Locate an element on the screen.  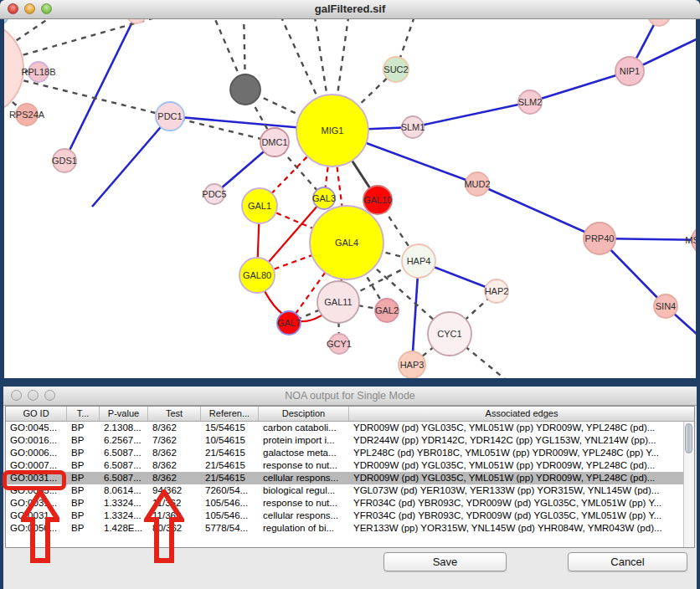
graph-node-RPL18B: RPL18B is located at coordinates (39, 72).